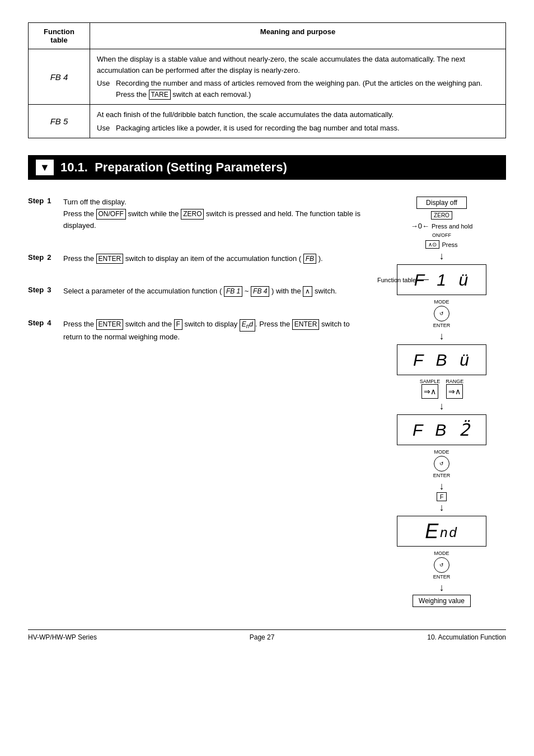 The image size is (534, 756). Describe the element at coordinates (430, 391) in the screenshot. I see `sample-arrow: ⇒∧` at that location.